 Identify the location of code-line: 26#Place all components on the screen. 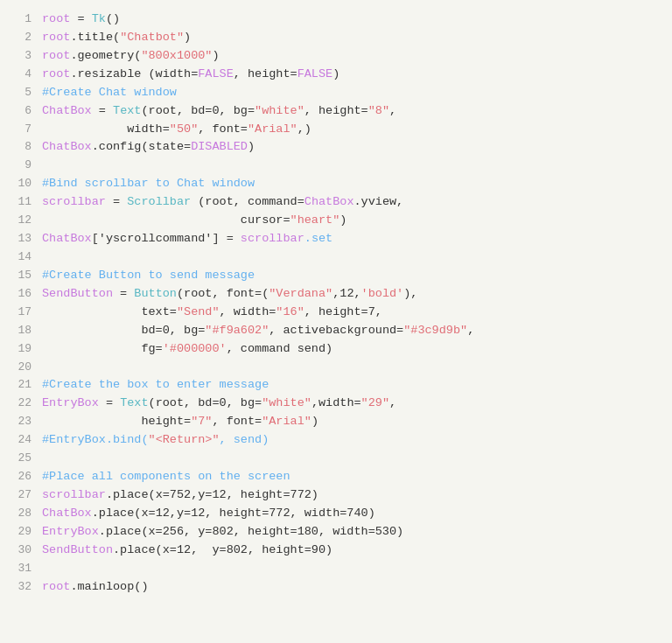
(336, 478).